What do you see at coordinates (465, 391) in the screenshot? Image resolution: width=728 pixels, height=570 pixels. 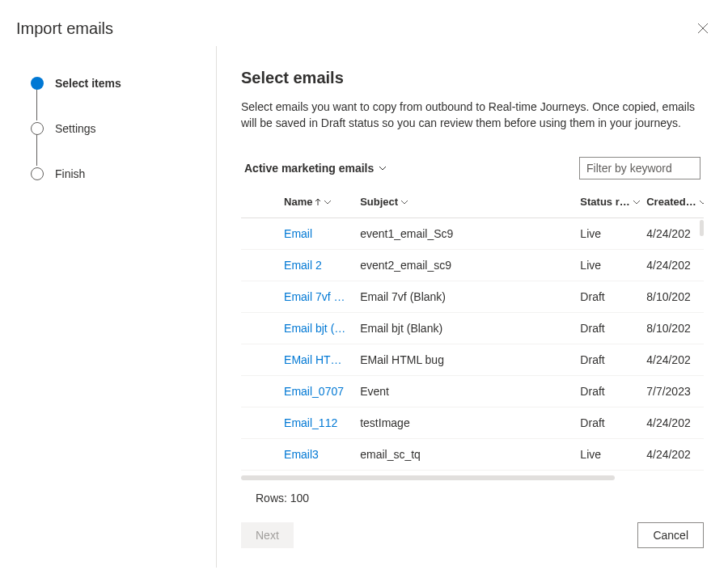 I see `email-subject: Event` at bounding box center [465, 391].